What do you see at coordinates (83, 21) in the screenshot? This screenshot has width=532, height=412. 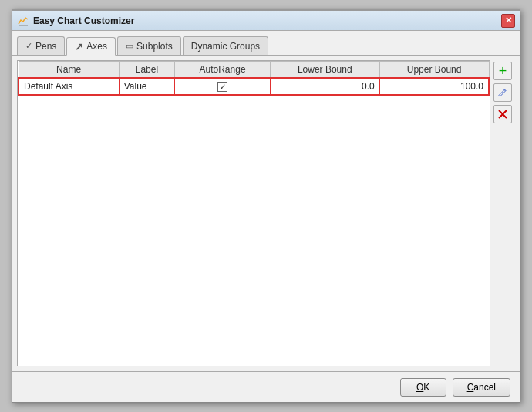 I see `window-title: Easy Chart Customizer` at bounding box center [83, 21].